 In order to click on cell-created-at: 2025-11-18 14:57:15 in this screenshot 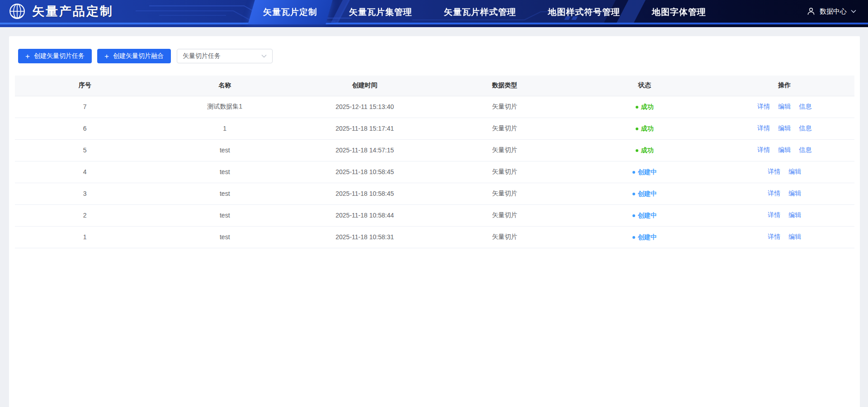, I will do `click(365, 150)`.